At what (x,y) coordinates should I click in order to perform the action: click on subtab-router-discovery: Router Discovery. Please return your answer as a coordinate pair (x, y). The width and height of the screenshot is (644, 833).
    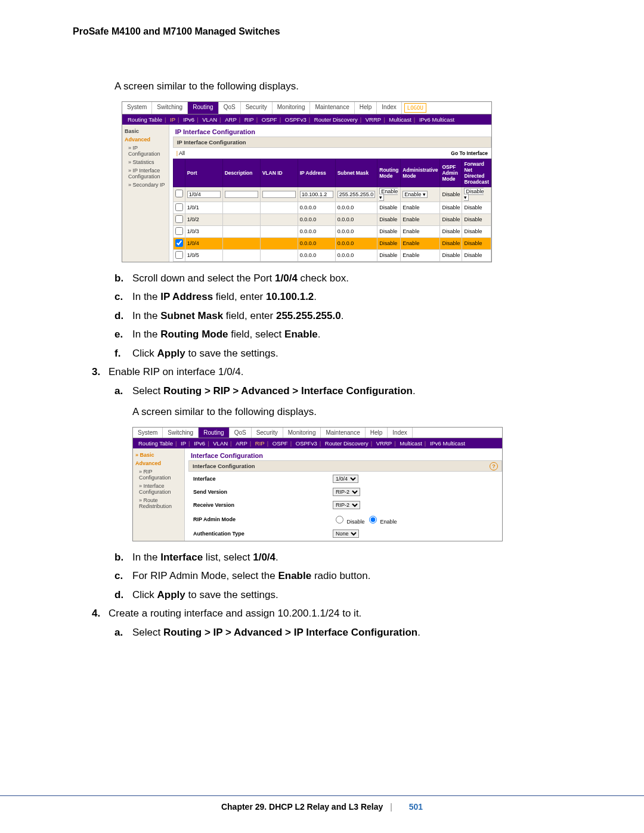
    Looking at the image, I should click on (336, 119).